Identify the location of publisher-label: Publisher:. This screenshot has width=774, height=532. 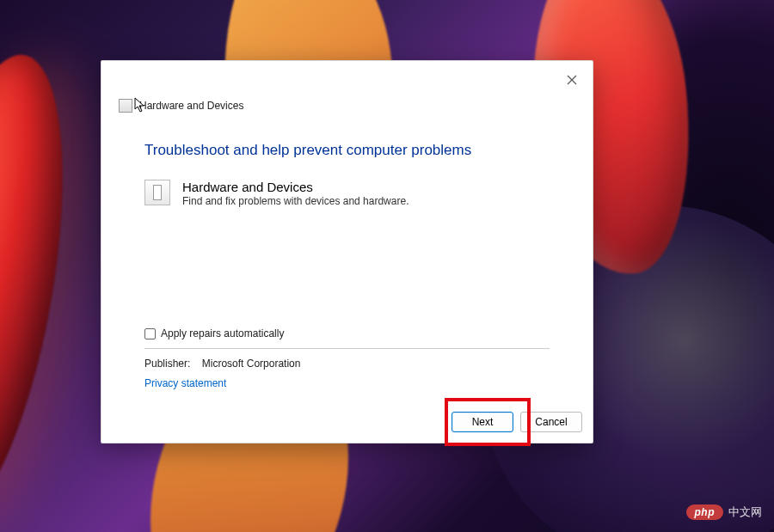
(167, 364).